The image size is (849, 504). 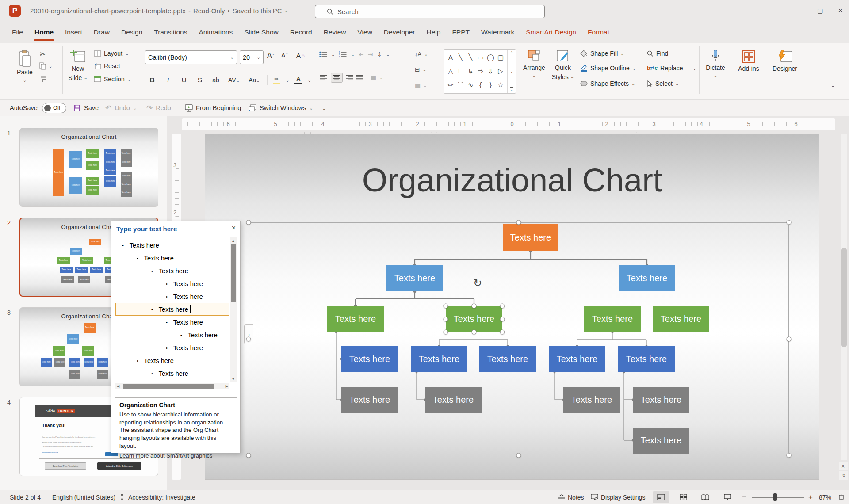 What do you see at coordinates (727, 497) in the screenshot?
I see `slide-show-button` at bounding box center [727, 497].